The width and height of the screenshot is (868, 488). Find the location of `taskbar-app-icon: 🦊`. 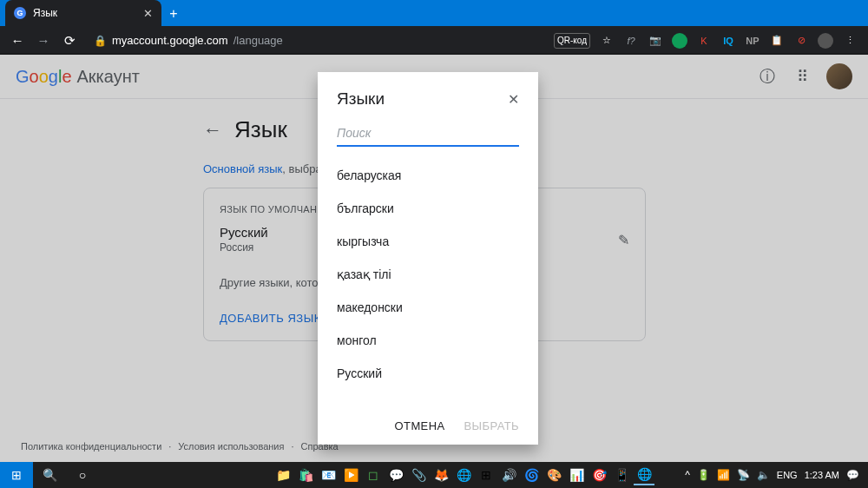

taskbar-app-icon: 🦊 is located at coordinates (441, 475).